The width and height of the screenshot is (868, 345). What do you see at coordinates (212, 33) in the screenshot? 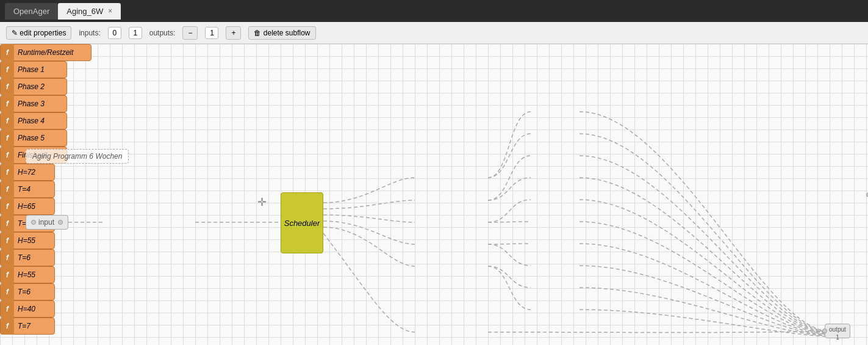
I see `outputs-val: 1` at bounding box center [212, 33].